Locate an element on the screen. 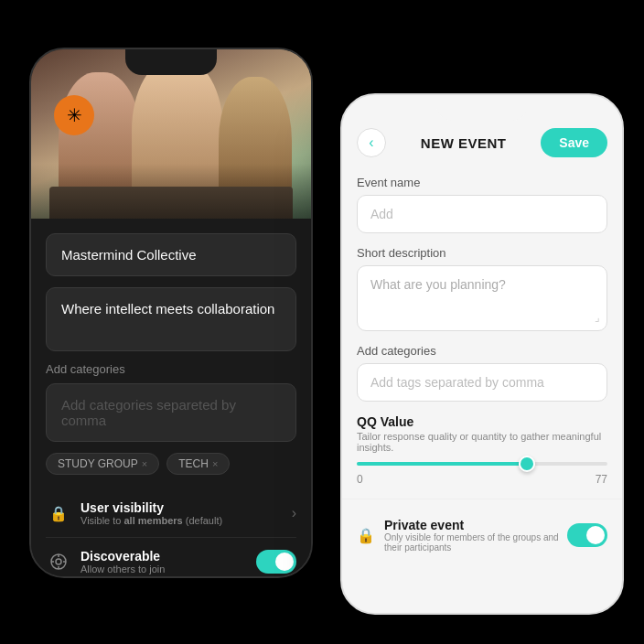 This screenshot has height=644, width=644. categories-input: Add categories separeted by comma is located at coordinates (171, 413).